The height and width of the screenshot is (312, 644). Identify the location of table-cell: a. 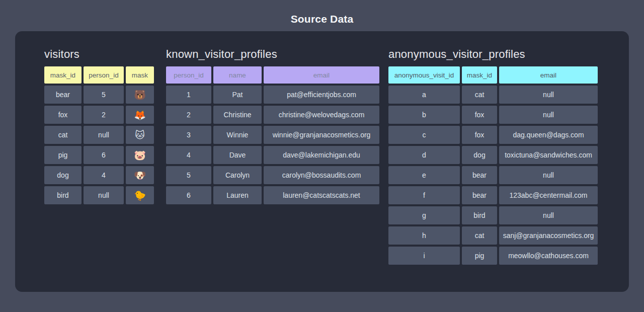
(424, 95).